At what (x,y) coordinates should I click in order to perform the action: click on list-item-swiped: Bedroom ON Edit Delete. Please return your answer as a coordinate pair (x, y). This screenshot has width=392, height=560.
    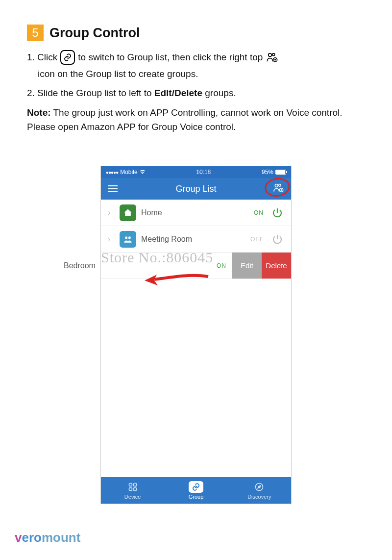
    Looking at the image, I should click on (196, 266).